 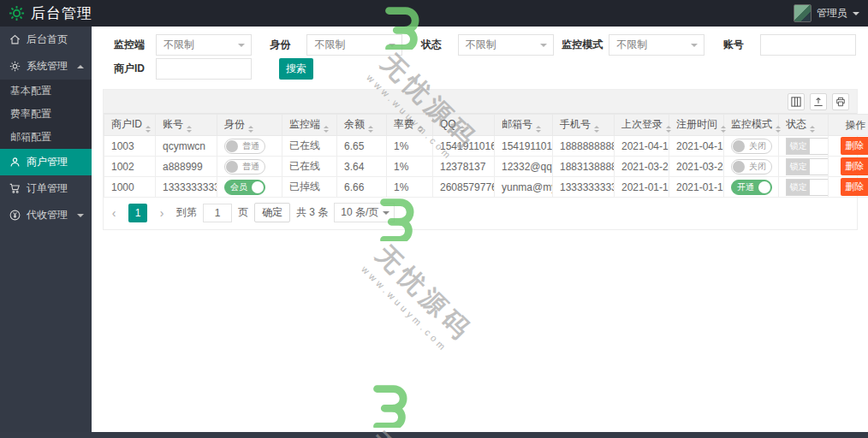 What do you see at coordinates (354, 44) in the screenshot?
I see `identity-select: 不限制` at bounding box center [354, 44].